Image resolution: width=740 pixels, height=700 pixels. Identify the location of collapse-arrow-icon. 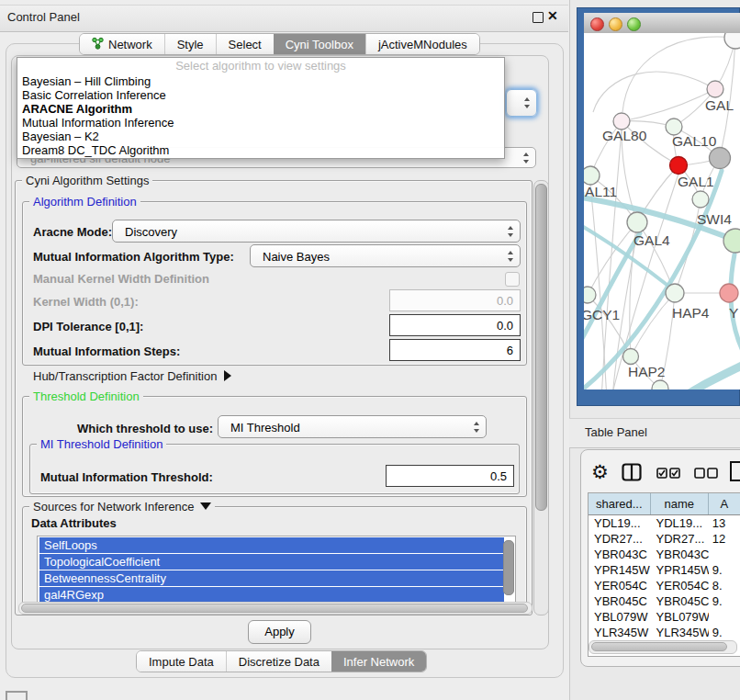
(206, 506).